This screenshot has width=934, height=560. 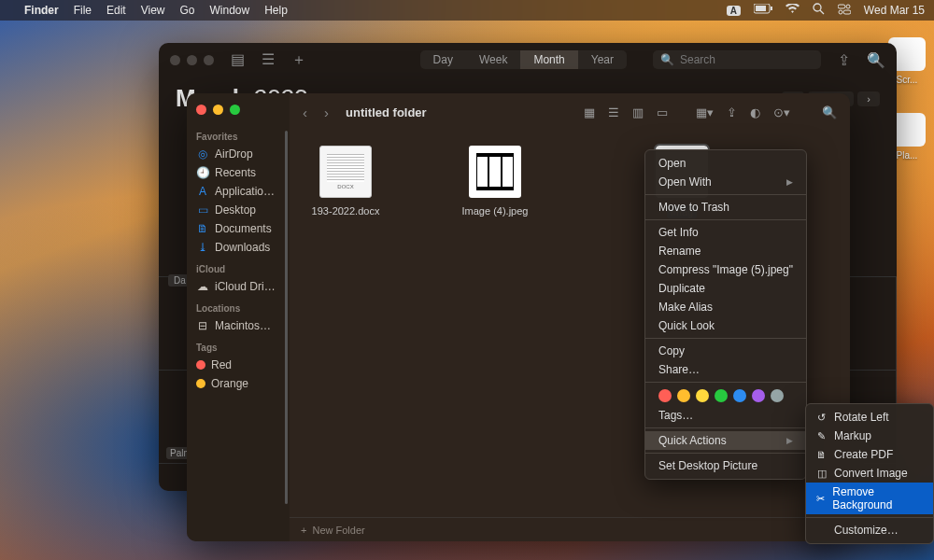 What do you see at coordinates (726, 370) in the screenshot?
I see `ctx-share: Share…` at bounding box center [726, 370].